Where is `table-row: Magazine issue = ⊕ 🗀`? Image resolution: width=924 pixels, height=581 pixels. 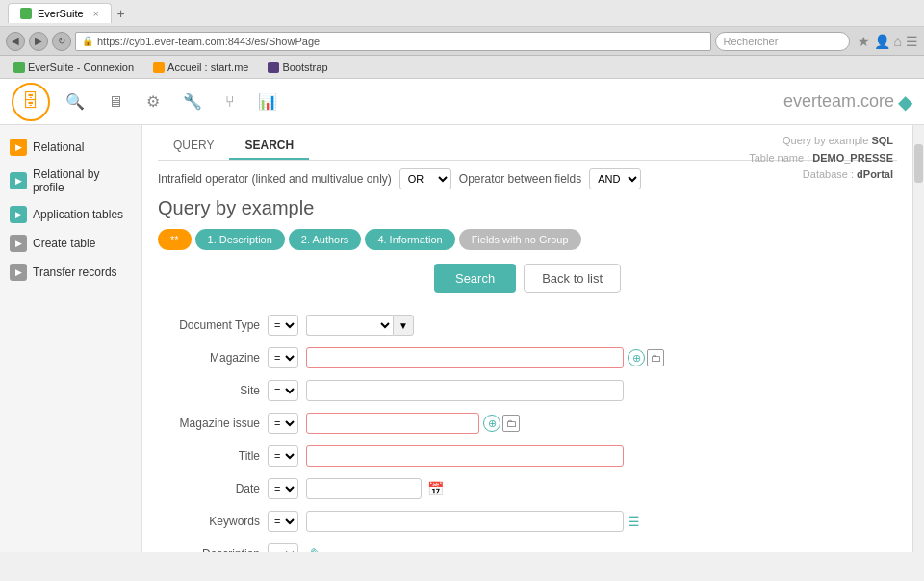
table-row: Magazine issue = ⊕ 🗀 is located at coordinates (527, 423).